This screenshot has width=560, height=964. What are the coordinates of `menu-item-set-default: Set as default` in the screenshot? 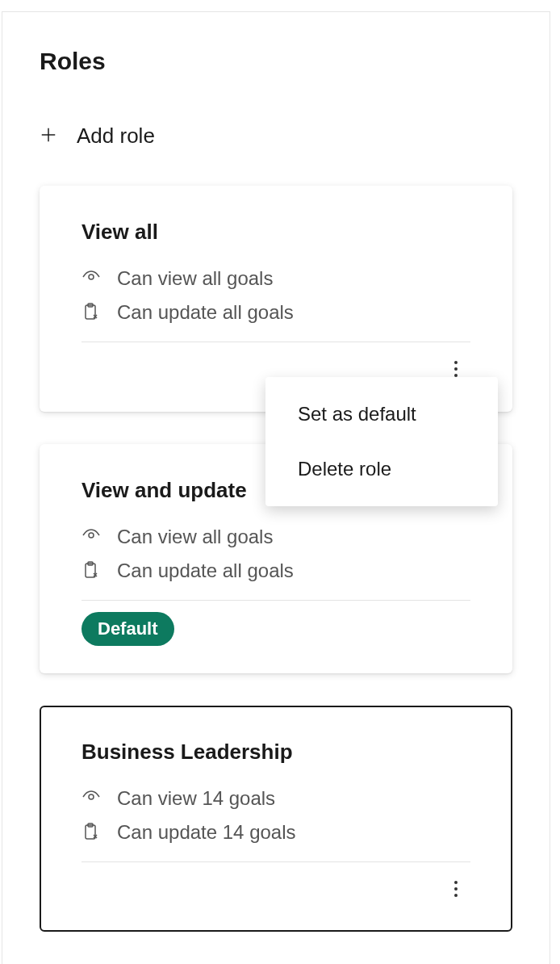 It's located at (382, 414).